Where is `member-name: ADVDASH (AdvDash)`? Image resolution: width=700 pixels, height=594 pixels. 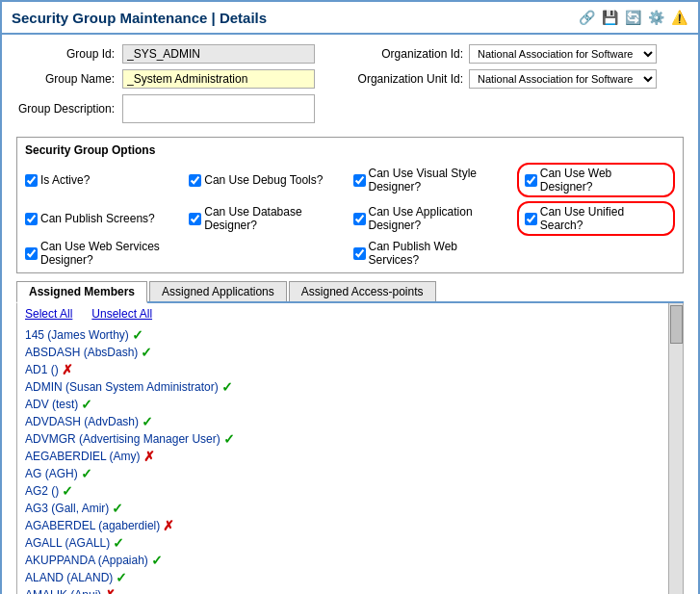 member-name: ADVDASH (AdvDash) is located at coordinates (82, 422).